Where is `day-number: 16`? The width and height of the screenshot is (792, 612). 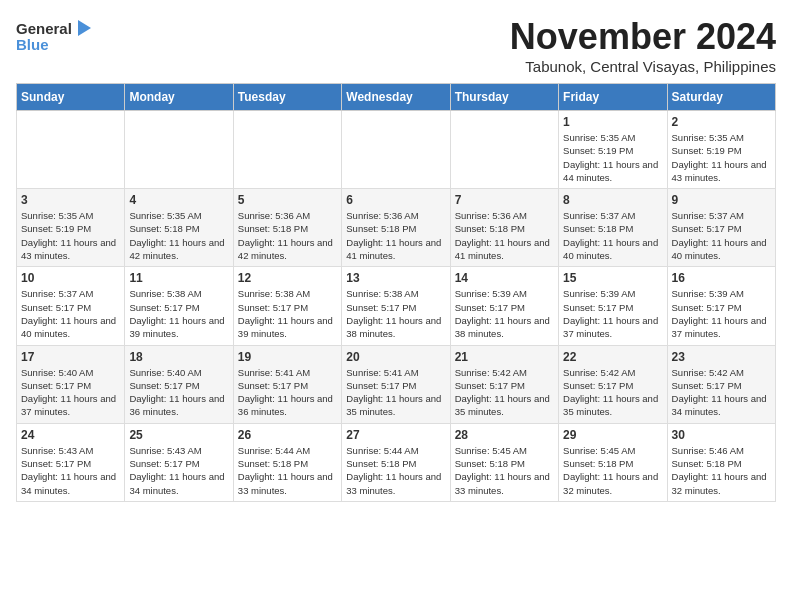
day-number: 16 is located at coordinates (722, 278).